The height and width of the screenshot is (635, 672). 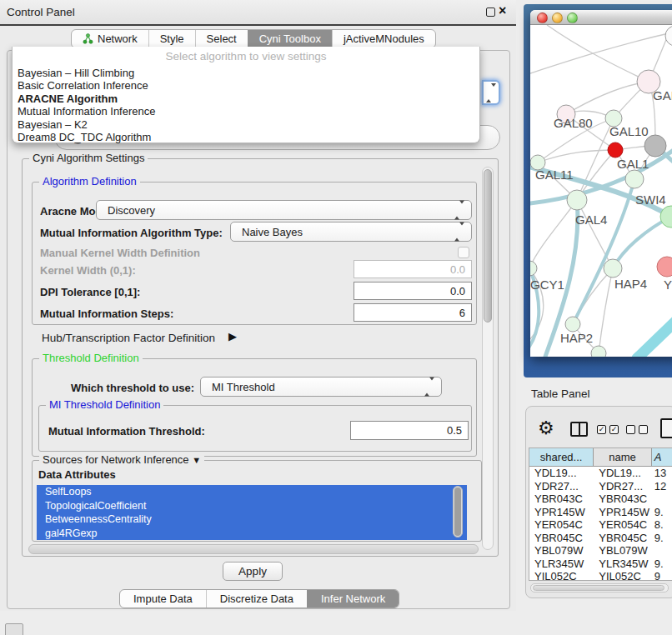 What do you see at coordinates (546, 428) in the screenshot?
I see `gear-icon: ⚙` at bounding box center [546, 428].